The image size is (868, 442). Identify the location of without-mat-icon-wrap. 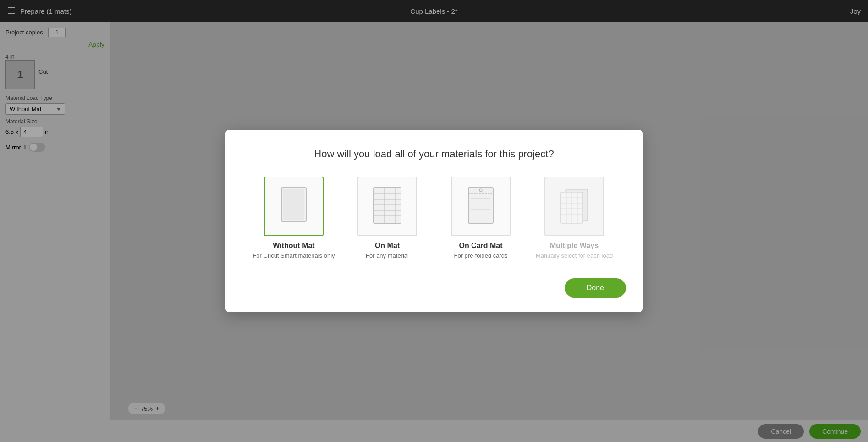
(294, 206).